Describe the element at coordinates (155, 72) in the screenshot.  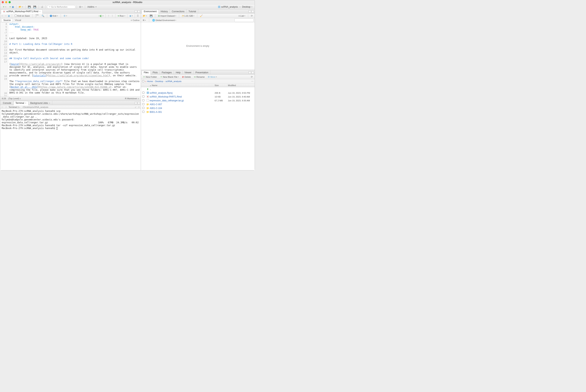
I see `tab-plots: Plots` at that location.